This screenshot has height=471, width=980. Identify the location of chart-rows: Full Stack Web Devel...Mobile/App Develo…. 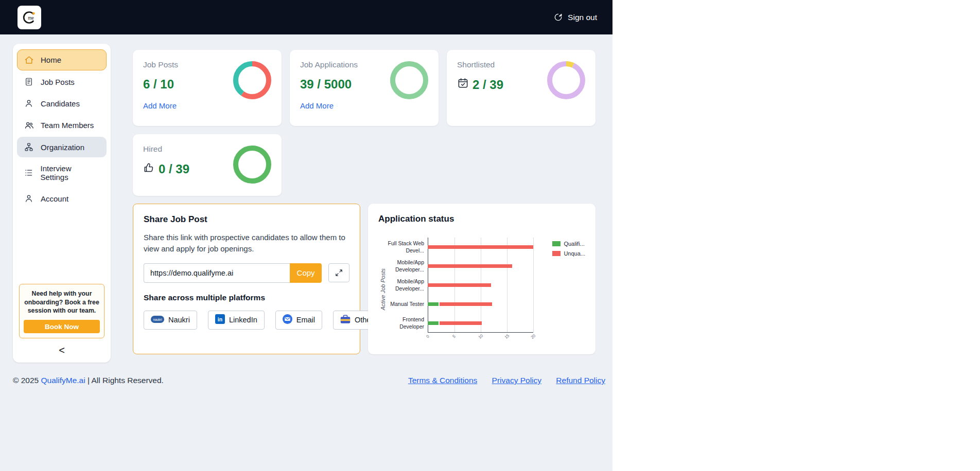
(460, 285).